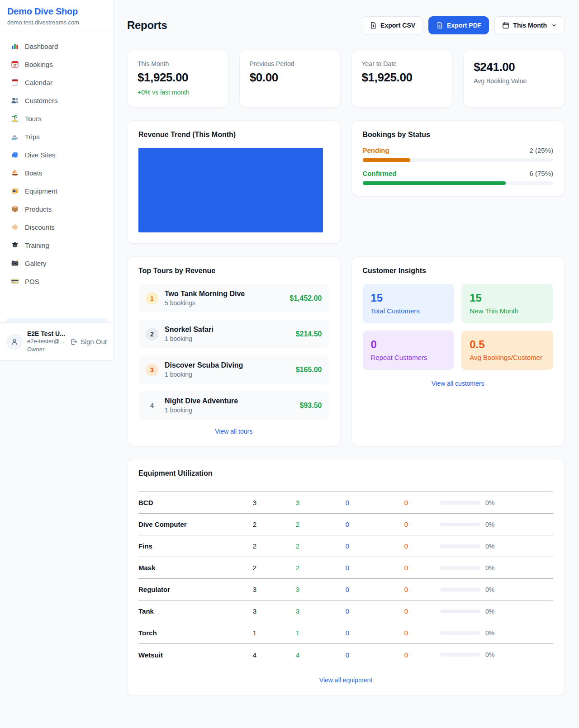  What do you see at coordinates (529, 25) in the screenshot?
I see `period-select: This Month` at bounding box center [529, 25].